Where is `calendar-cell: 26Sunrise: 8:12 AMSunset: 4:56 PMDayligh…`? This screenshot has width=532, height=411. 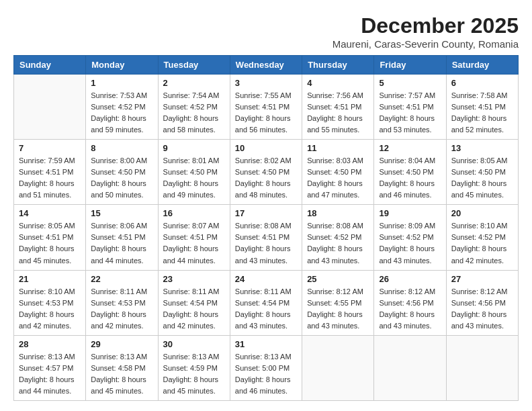 calendar-cell: 26Sunrise: 8:12 AMSunset: 4:56 PMDayligh… is located at coordinates (410, 302).